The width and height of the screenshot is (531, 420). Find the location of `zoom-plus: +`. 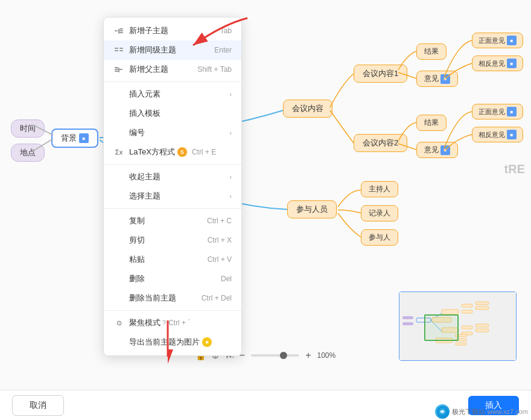

zoom-plus: + is located at coordinates (308, 355).